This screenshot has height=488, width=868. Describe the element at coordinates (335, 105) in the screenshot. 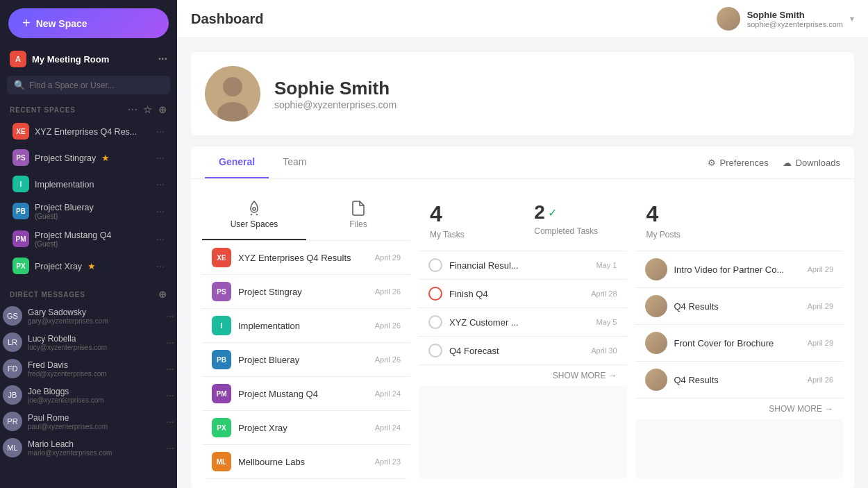

I see `profile-email: sophie@xyzenterprises.com` at that location.